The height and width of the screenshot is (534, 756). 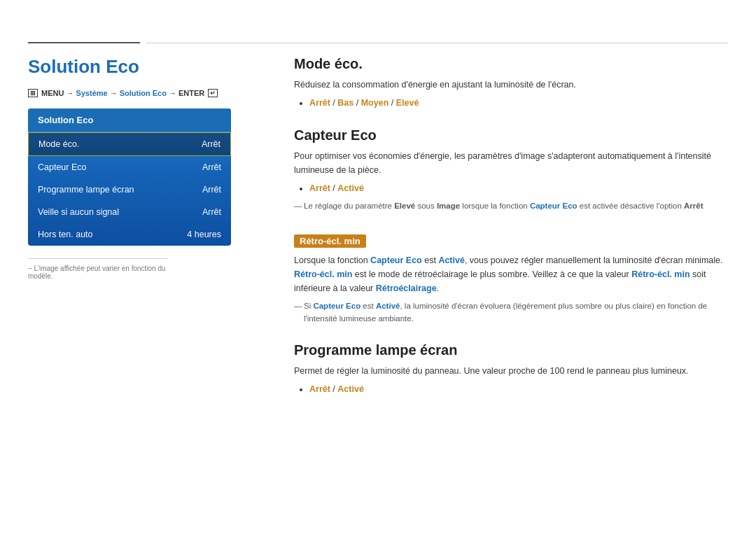 I want to click on note-capteur-eco-ref: Capteur Eco, so click(x=554, y=206).